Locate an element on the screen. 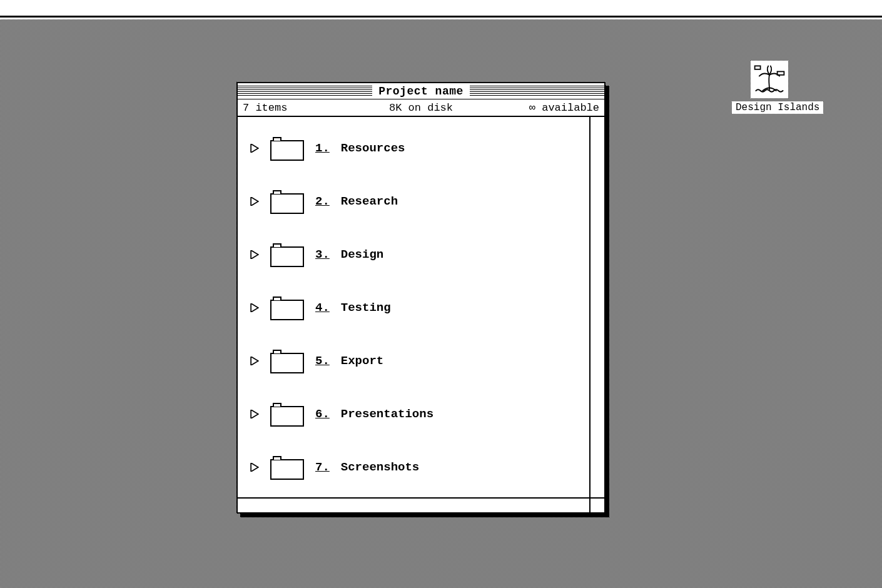 Image resolution: width=882 pixels, height=588 pixels. folder-name: Testing is located at coordinates (366, 308).